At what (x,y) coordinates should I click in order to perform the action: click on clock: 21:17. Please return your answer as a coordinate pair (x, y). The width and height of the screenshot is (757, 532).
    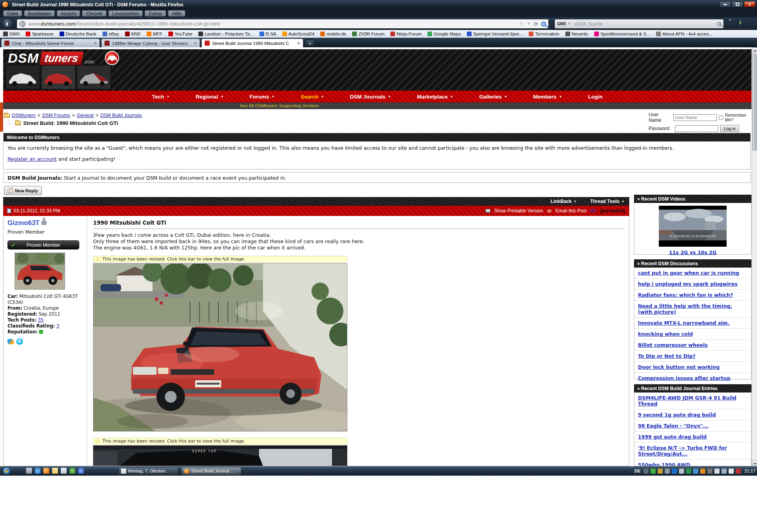
    Looking at the image, I should click on (750, 471).